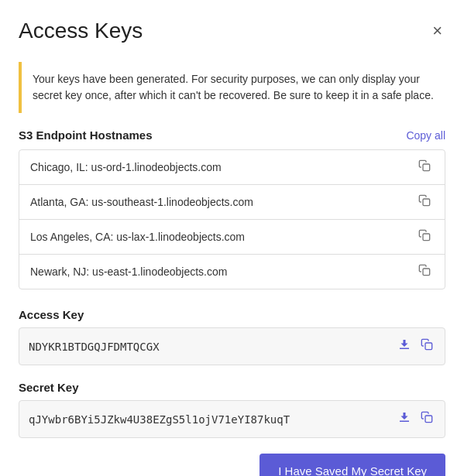 The height and width of the screenshot is (476, 464). What do you see at coordinates (415, 347) in the screenshot?
I see `access-key-actions` at bounding box center [415, 347].